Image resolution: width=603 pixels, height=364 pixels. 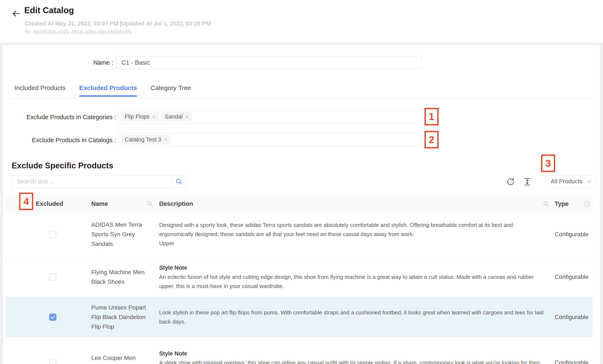 What do you see at coordinates (562, 204) in the screenshot?
I see `col-type: Type` at bounding box center [562, 204].